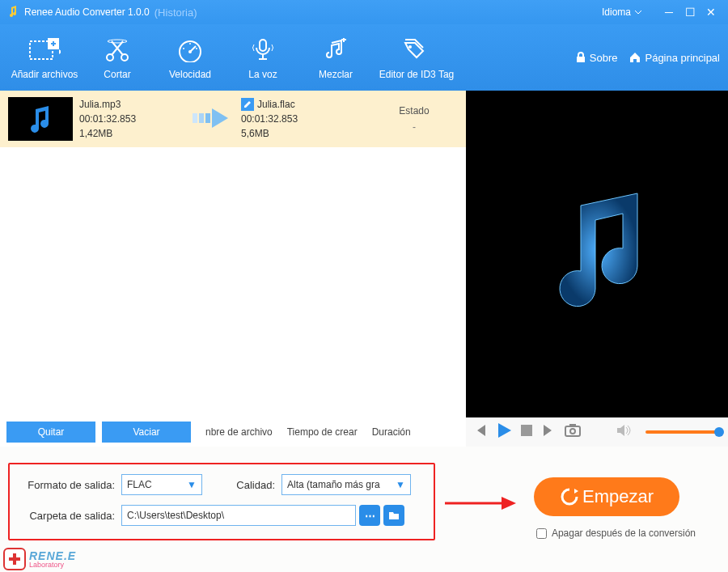  I want to click on volume-icon, so click(624, 432).